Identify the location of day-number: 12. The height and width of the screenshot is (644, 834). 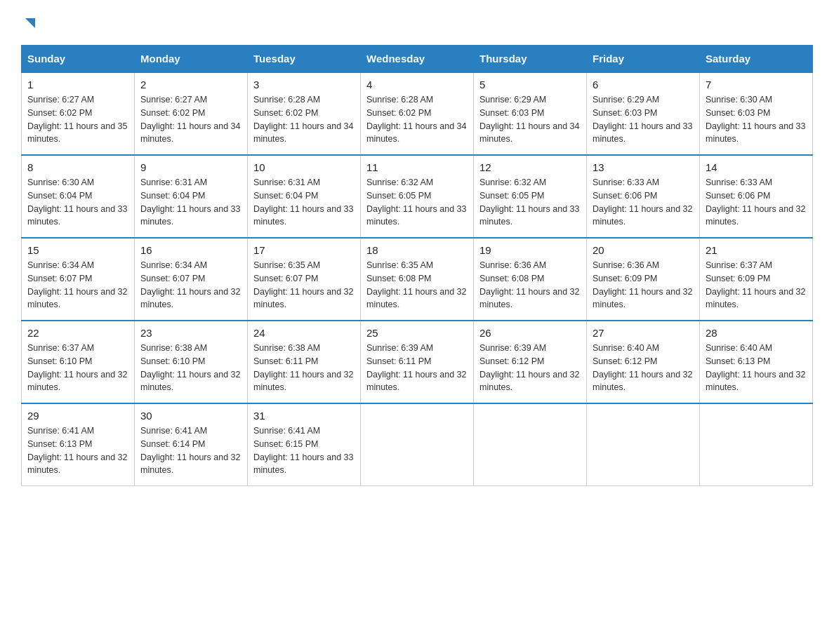
(530, 167).